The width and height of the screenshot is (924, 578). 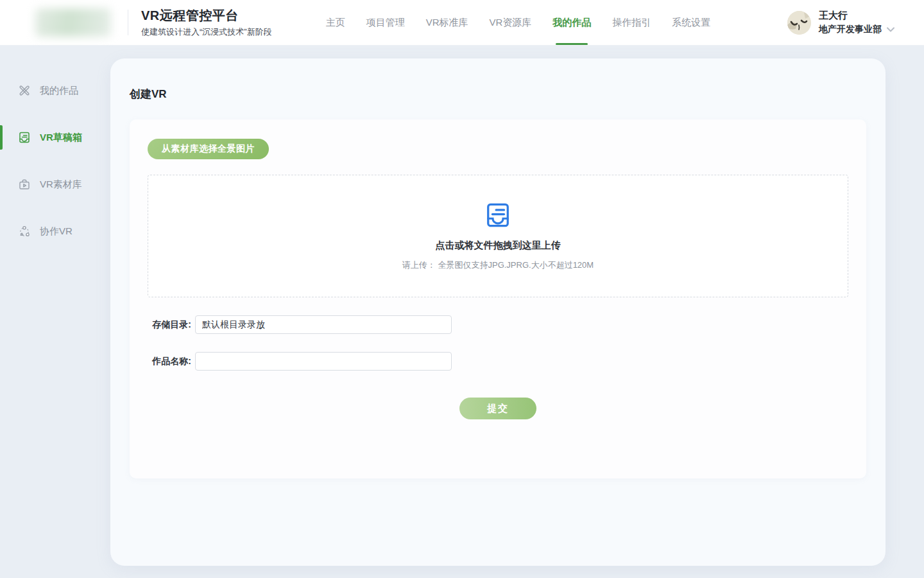 What do you see at coordinates (498, 361) in the screenshot?
I see `work-name-row: 作品名称:` at bounding box center [498, 361].